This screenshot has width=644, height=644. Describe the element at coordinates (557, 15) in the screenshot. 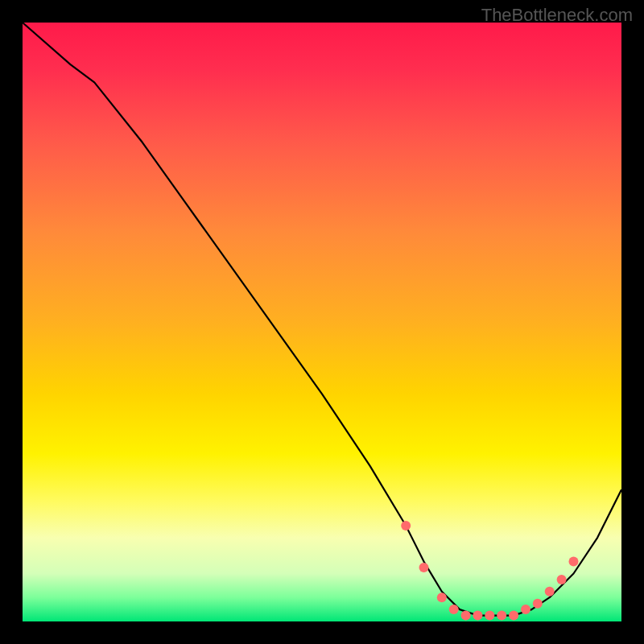

I see `watermark-text: TheBottleneck.com` at that location.